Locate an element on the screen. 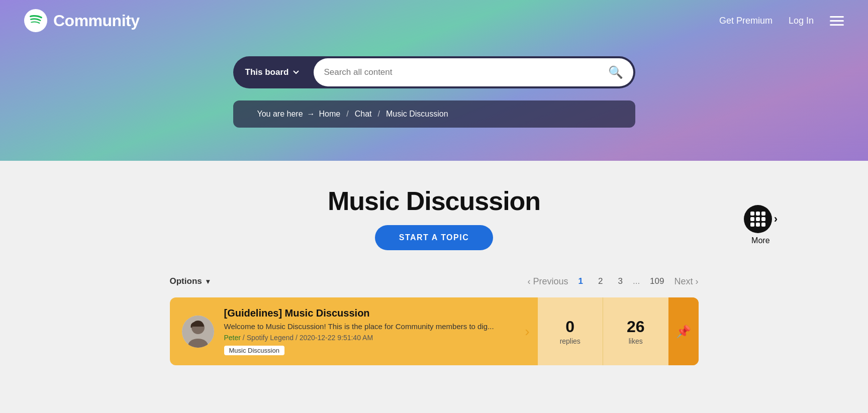  more-icon is located at coordinates (758, 219).